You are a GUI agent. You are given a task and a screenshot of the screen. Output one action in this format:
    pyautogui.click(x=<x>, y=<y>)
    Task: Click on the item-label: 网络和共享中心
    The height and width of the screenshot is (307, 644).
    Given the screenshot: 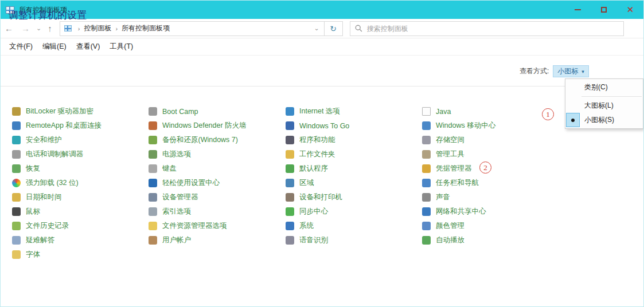 What is the action you would take?
    pyautogui.click(x=461, y=212)
    